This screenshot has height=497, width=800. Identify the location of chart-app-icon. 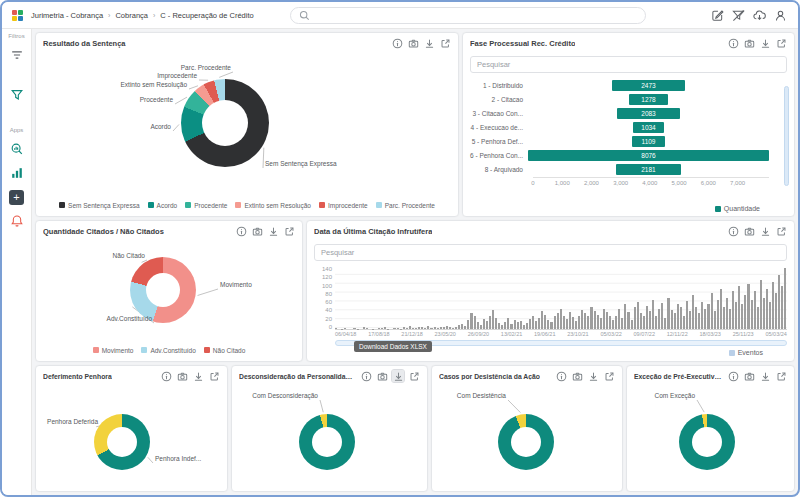
(17, 173).